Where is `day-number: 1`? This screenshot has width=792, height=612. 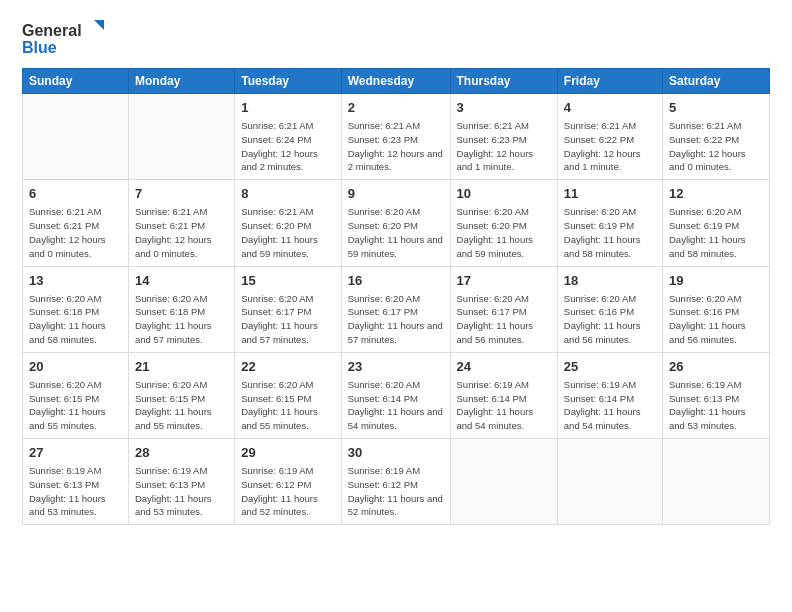 day-number: 1 is located at coordinates (288, 108).